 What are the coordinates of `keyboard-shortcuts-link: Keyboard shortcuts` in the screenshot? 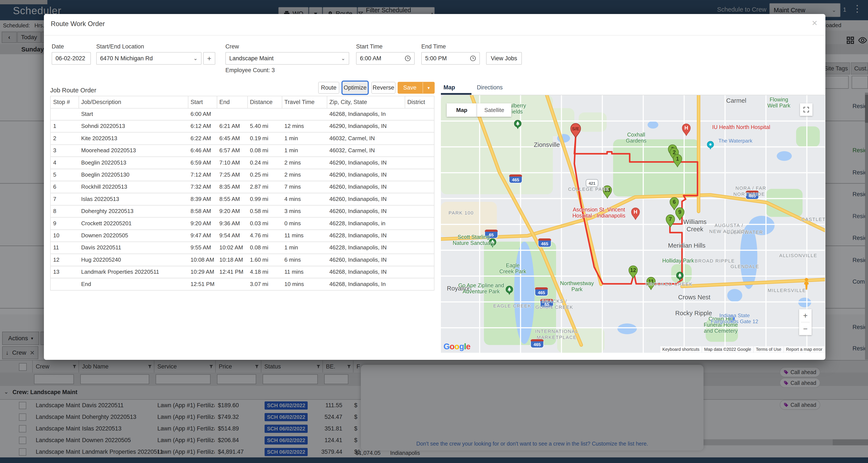 It's located at (681, 349).